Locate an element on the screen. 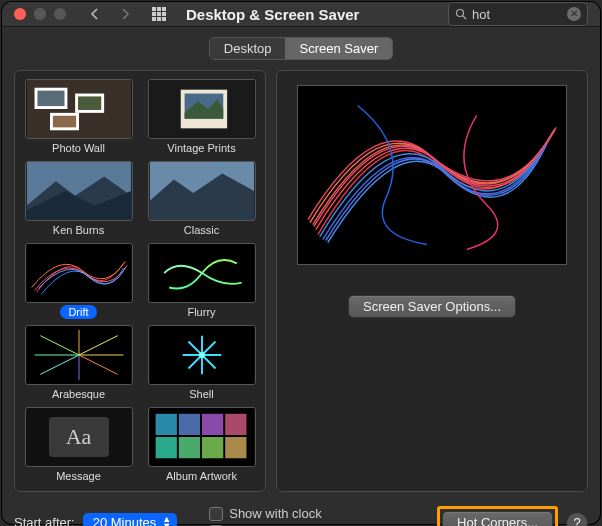 This screenshot has height=526, width=602. help-button: ? is located at coordinates (577, 520).